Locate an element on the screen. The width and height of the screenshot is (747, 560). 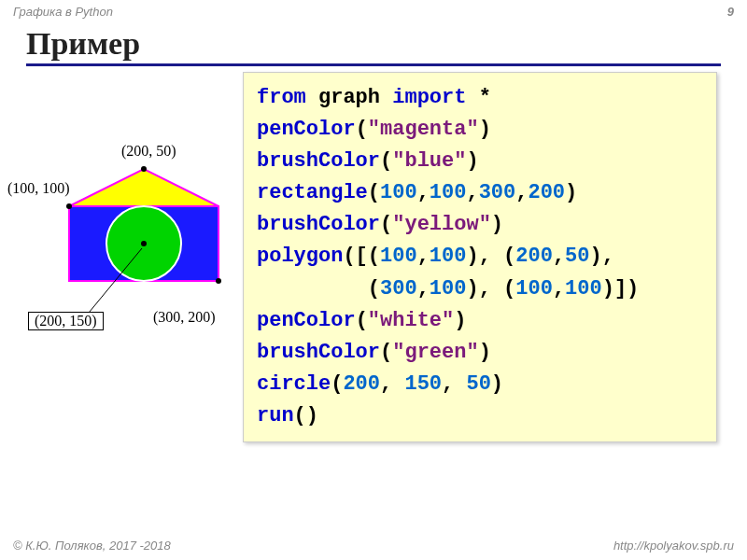
str-yellow: "yellow" is located at coordinates (442, 224).